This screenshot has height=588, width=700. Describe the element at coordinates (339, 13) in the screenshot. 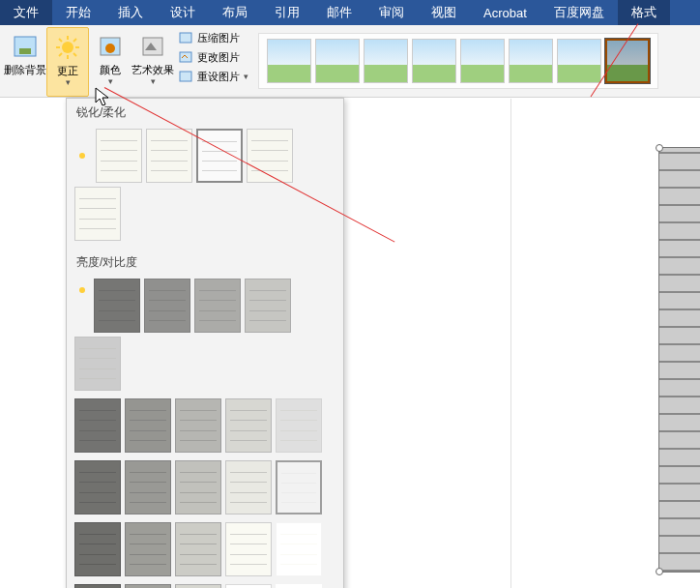

I see `menu-mail: 邮件` at that location.